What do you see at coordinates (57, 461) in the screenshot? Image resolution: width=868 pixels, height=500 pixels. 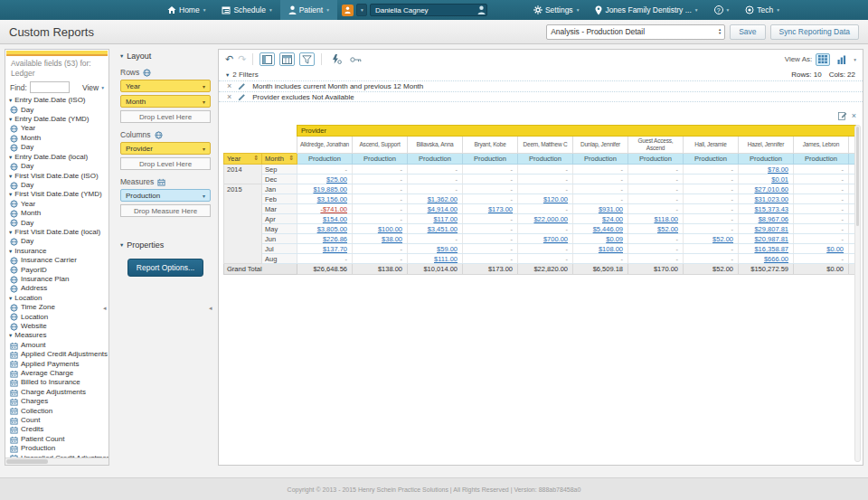 I see `sidebar-horizontal-scrollbar` at bounding box center [57, 461].